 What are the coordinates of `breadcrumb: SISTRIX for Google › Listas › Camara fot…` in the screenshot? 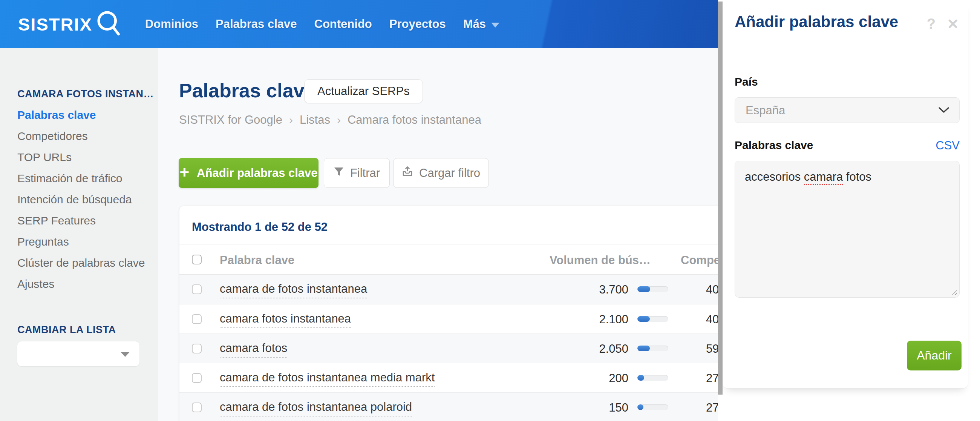 It's located at (330, 120).